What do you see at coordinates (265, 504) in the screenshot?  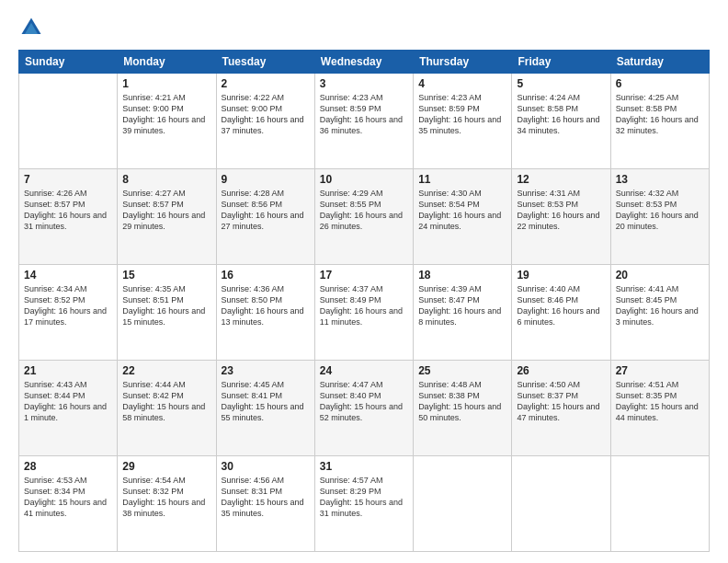 I see `cell-4-2: 30Sunrise: 4:56 AMSunset: 8:31 PMDayligh…` at bounding box center [265, 504].